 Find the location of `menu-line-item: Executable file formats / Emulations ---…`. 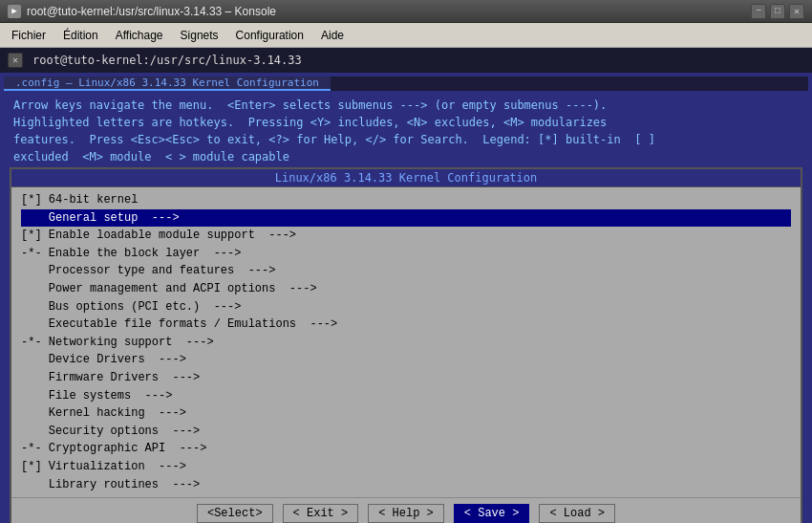

menu-line-item: Executable file formats / Emulations ---… is located at coordinates (406, 325).